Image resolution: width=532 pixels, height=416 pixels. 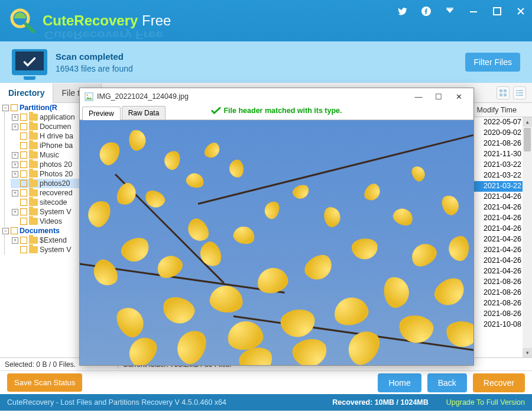 I want to click on scroll-thumb, so click(x=527, y=140).